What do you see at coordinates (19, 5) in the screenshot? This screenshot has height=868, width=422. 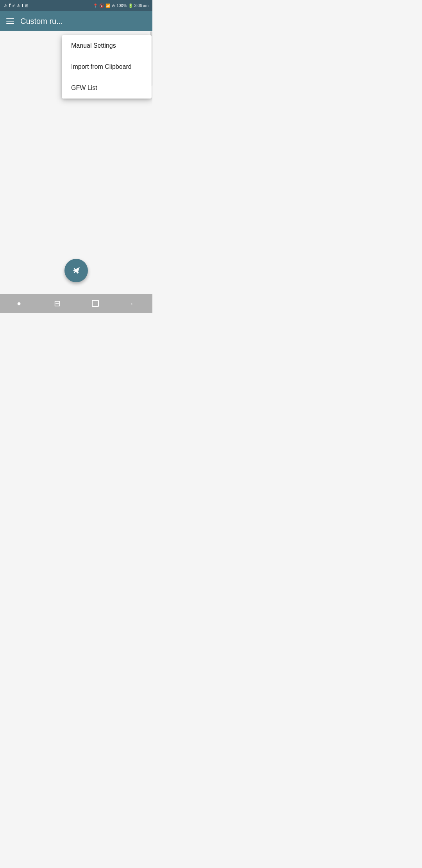 I see `warning-icon-2: ⚠` at bounding box center [19, 5].